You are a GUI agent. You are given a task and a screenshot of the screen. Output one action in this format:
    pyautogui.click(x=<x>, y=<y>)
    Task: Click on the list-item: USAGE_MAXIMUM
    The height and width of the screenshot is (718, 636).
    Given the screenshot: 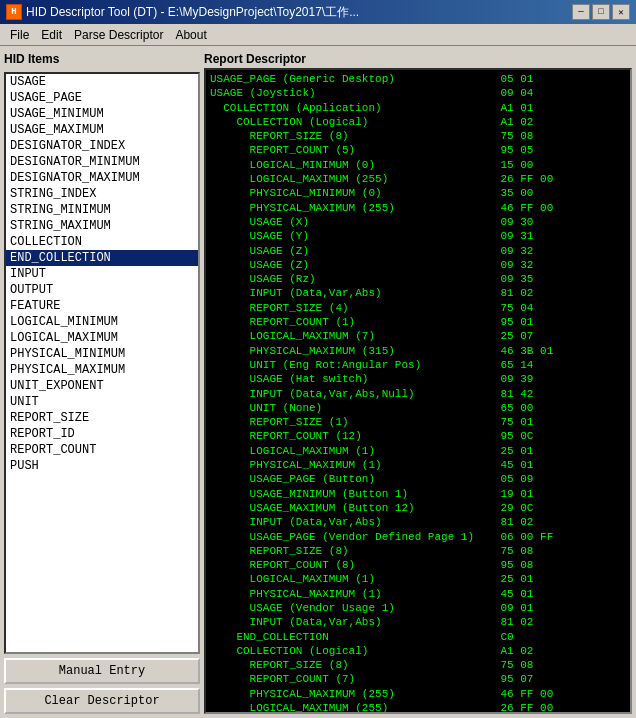 What is the action you would take?
    pyautogui.click(x=102, y=130)
    